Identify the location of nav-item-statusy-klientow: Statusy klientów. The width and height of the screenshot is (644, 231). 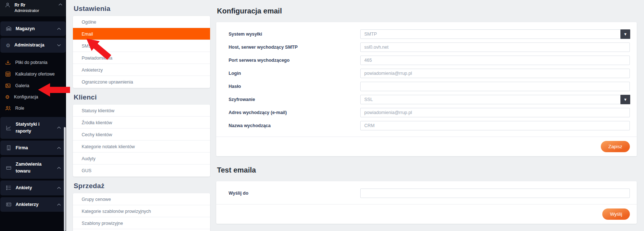
(141, 110).